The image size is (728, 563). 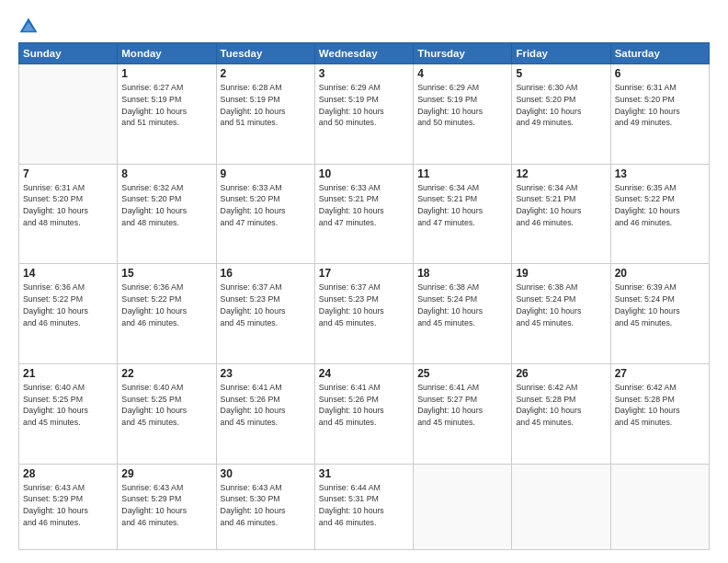 What do you see at coordinates (462, 373) in the screenshot?
I see `day-number: 25` at bounding box center [462, 373].